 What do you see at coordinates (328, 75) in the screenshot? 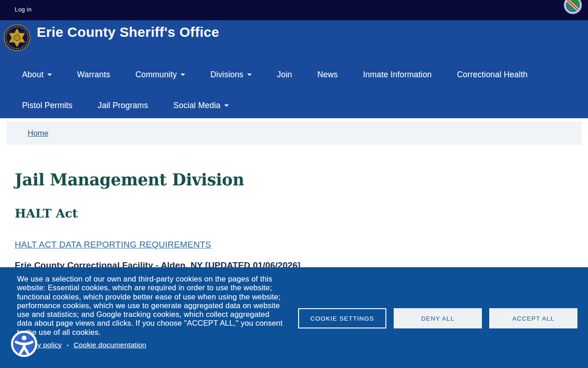
I see `nav-item-news: News` at bounding box center [328, 75].